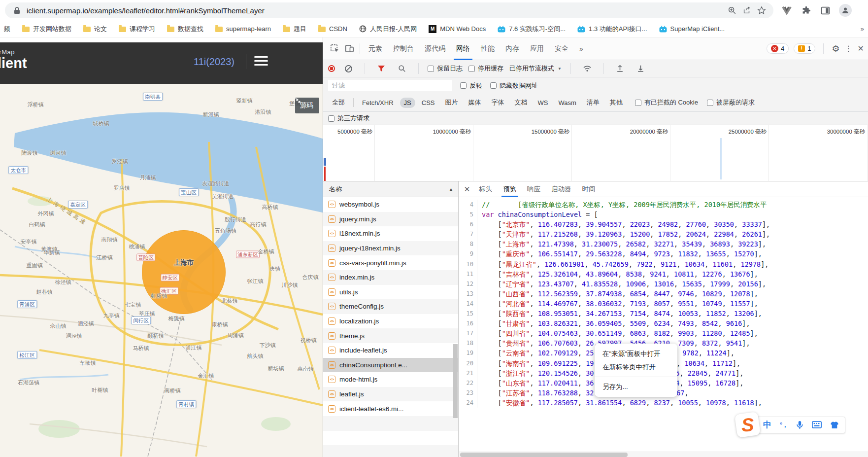 The image size is (868, 457). I want to click on devtools-tab: 网络, so click(463, 48).